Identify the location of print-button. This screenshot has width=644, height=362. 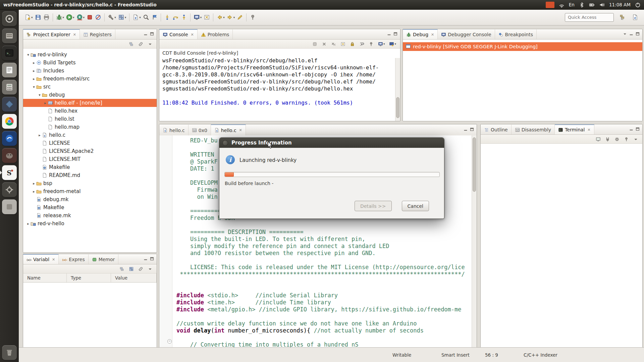
(46, 17).